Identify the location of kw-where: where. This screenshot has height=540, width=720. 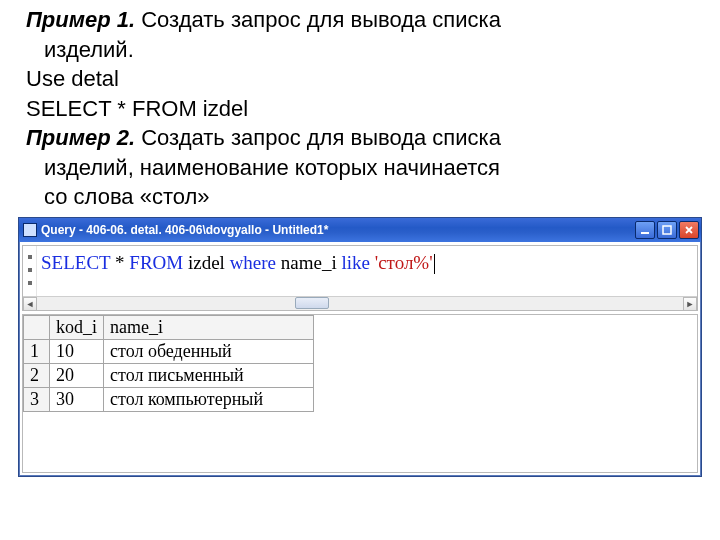
(253, 262).